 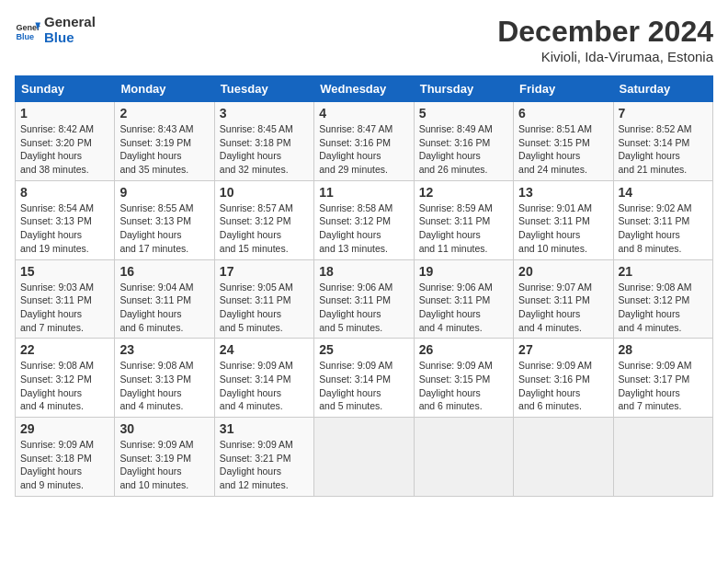 What do you see at coordinates (563, 89) in the screenshot?
I see `header-friday: Friday` at bounding box center [563, 89].